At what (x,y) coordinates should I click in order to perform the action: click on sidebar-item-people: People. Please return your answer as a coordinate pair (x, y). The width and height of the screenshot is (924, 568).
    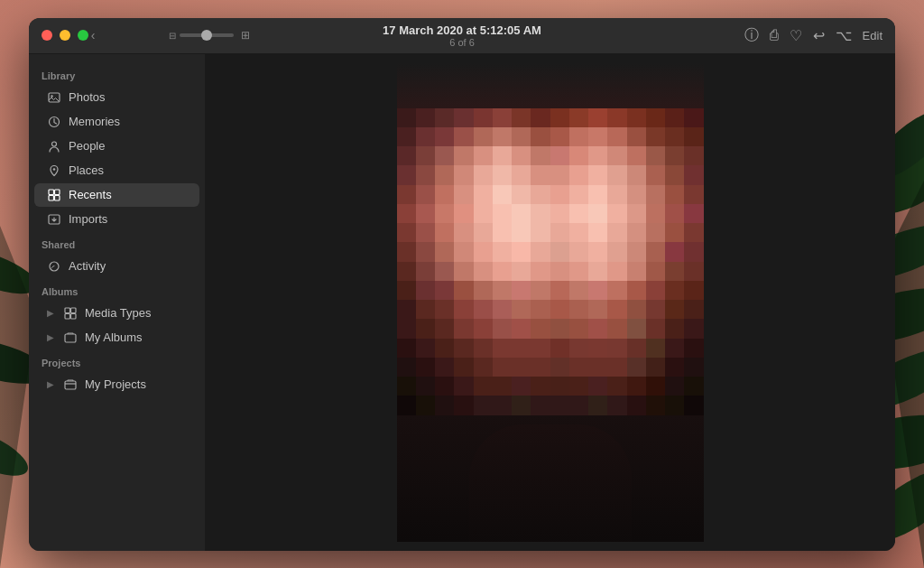
    Looking at the image, I should click on (117, 146).